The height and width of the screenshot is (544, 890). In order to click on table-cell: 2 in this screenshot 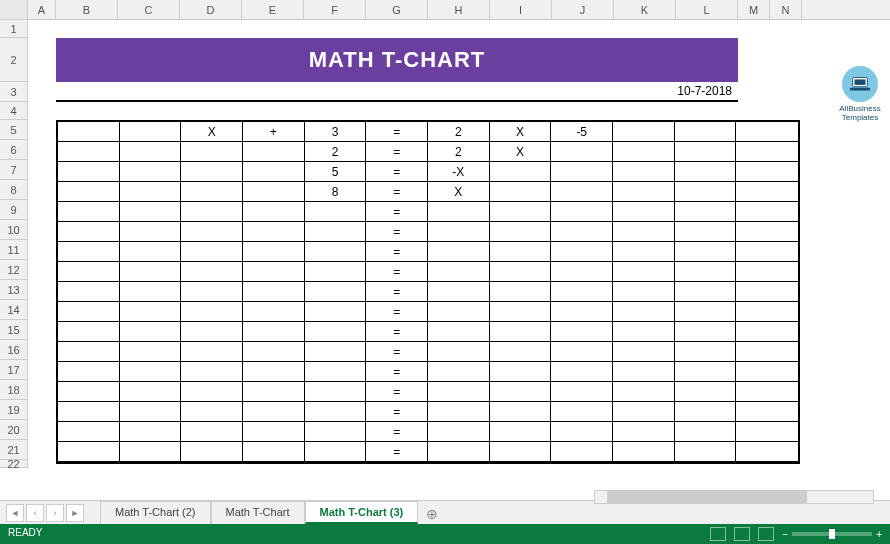, I will do `click(459, 132)`.